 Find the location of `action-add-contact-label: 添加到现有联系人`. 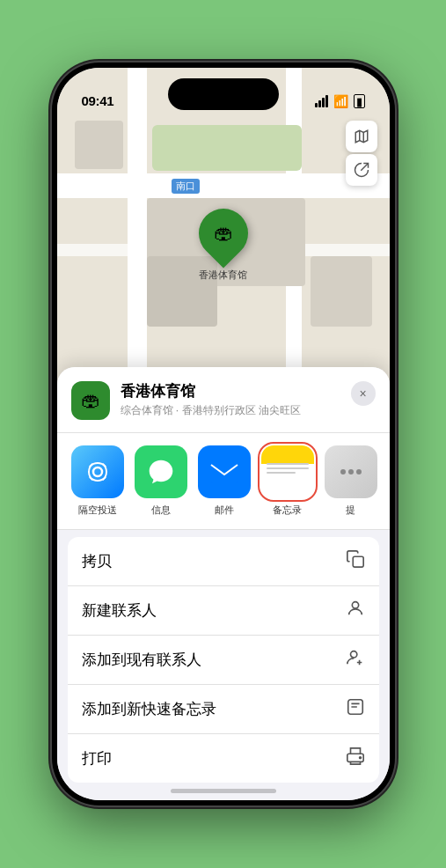

action-add-contact-label: 添加到现有联系人 is located at coordinates (142, 660).